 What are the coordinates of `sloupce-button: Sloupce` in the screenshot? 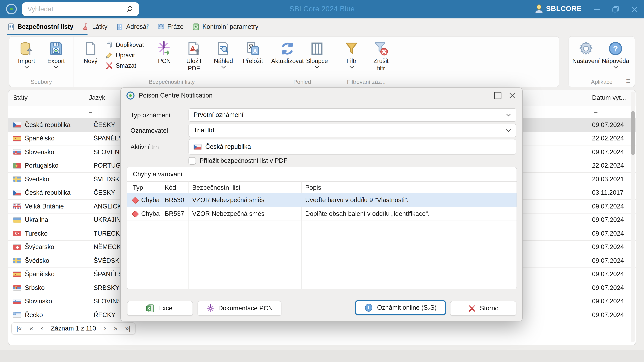 It's located at (317, 53).